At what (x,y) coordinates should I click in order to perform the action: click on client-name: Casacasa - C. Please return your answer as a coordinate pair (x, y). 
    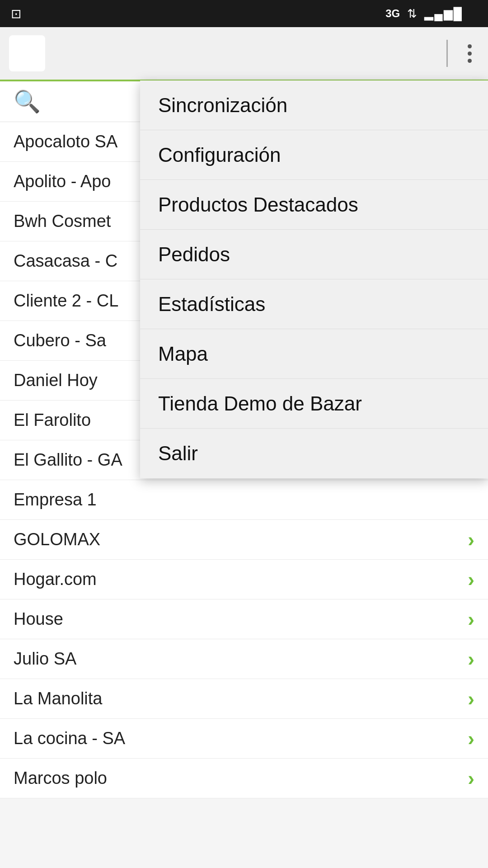
    Looking at the image, I should click on (66, 261).